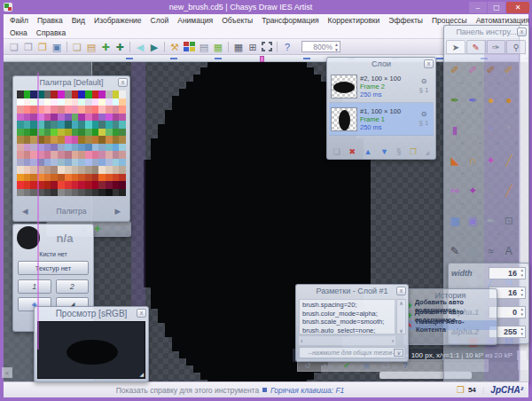  Describe the element at coordinates (308, 366) in the screenshot. I see `refresh-icon: ↺` at that location.